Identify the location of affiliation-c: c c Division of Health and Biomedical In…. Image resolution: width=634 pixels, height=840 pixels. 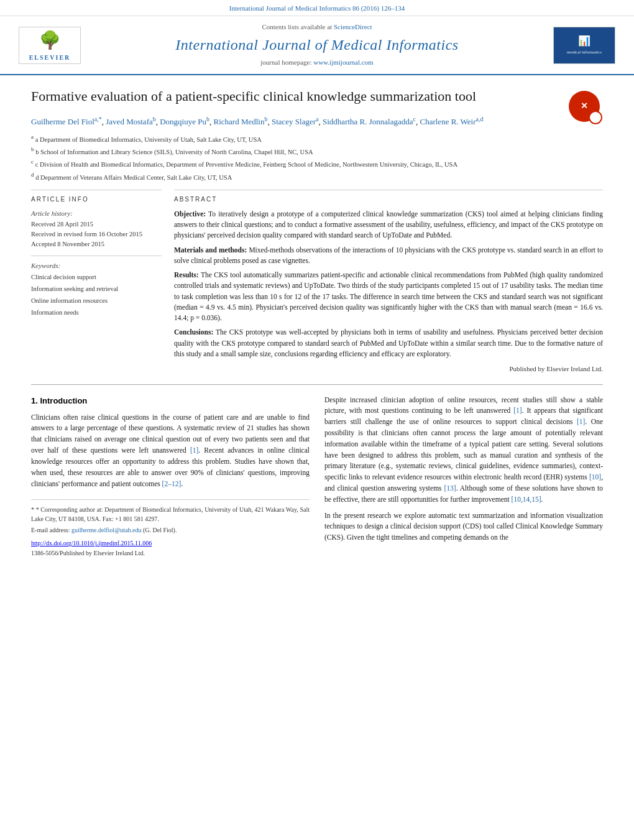
(317, 164).